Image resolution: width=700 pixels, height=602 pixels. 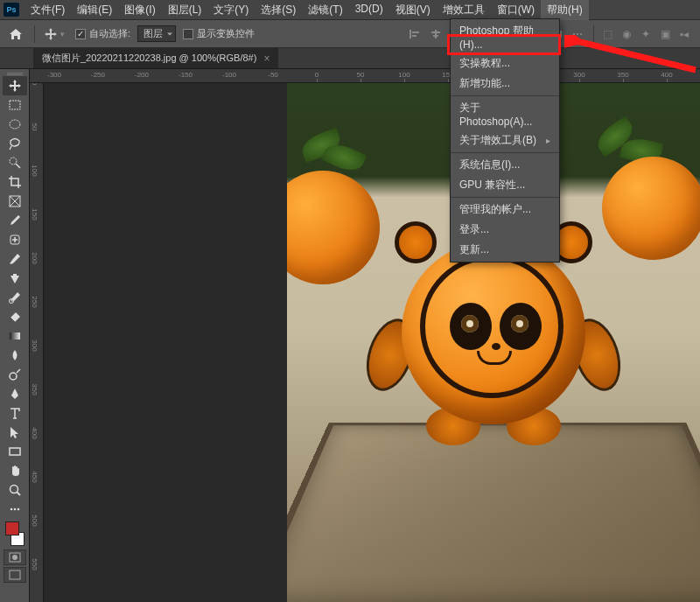 I want to click on mask-icon: ▣, so click(x=665, y=34).